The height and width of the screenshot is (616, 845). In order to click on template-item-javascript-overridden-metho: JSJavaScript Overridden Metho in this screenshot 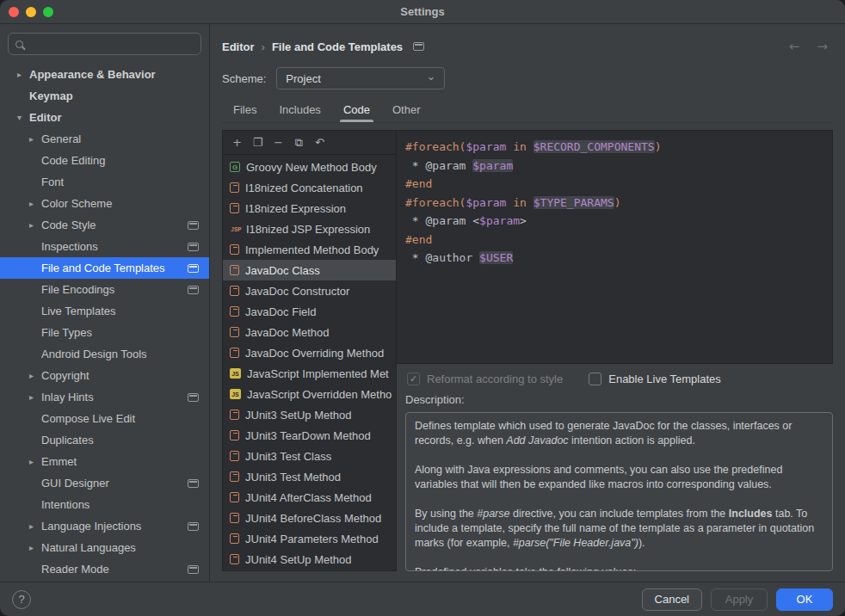, I will do `click(310, 394)`.